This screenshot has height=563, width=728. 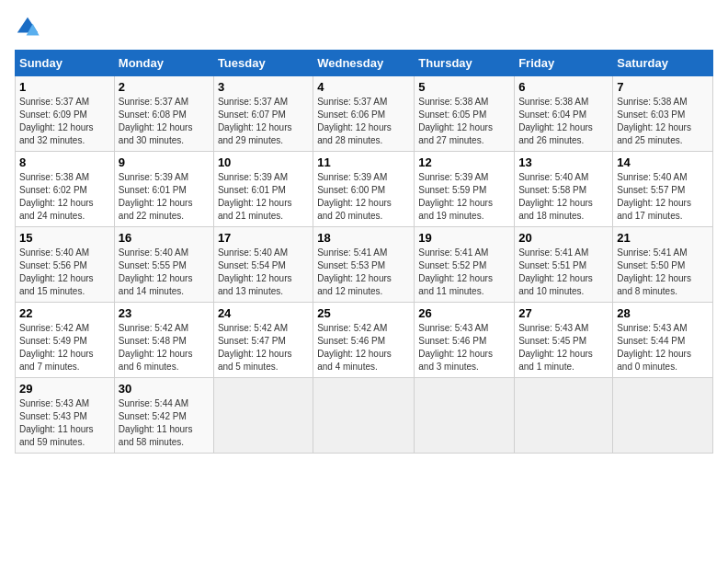 What do you see at coordinates (663, 162) in the screenshot?
I see `day-number: 14` at bounding box center [663, 162].